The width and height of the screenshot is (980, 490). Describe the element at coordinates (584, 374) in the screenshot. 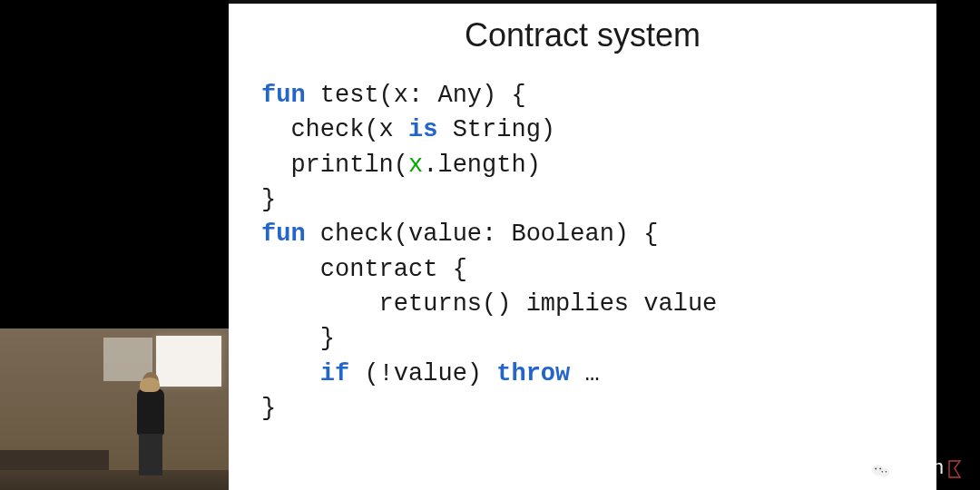

I see `code-text: …` at that location.